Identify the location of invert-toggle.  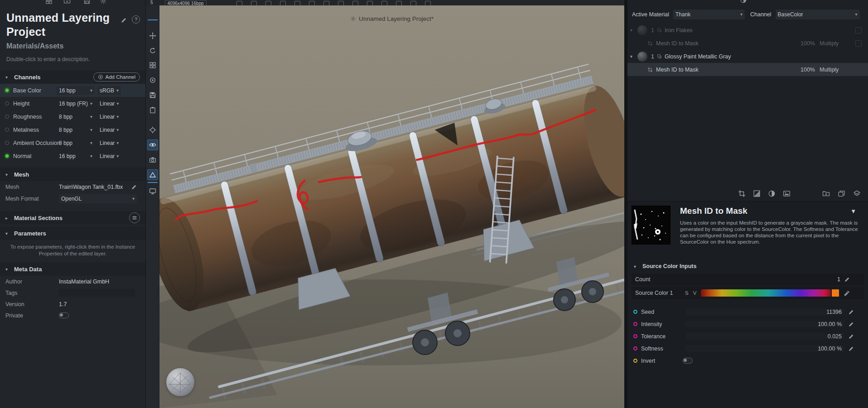
(688, 360).